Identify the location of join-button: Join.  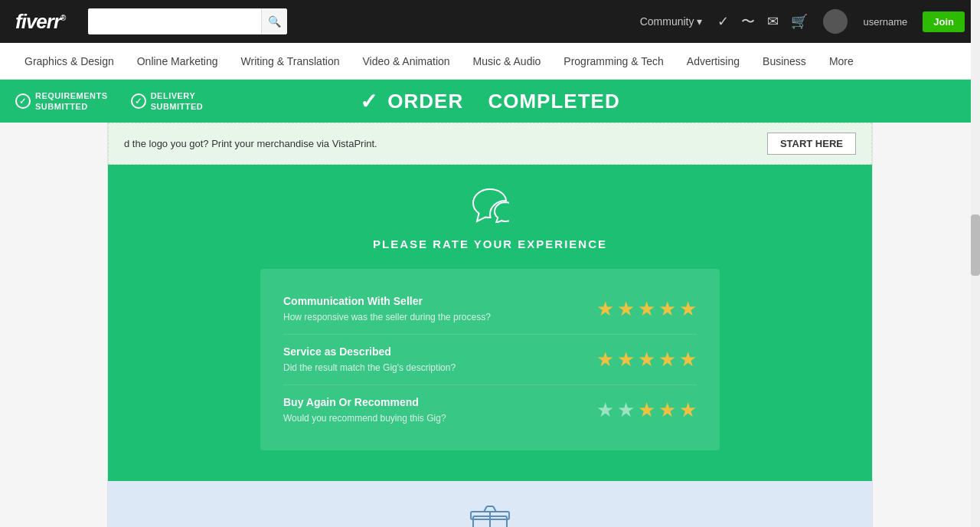
(943, 21).